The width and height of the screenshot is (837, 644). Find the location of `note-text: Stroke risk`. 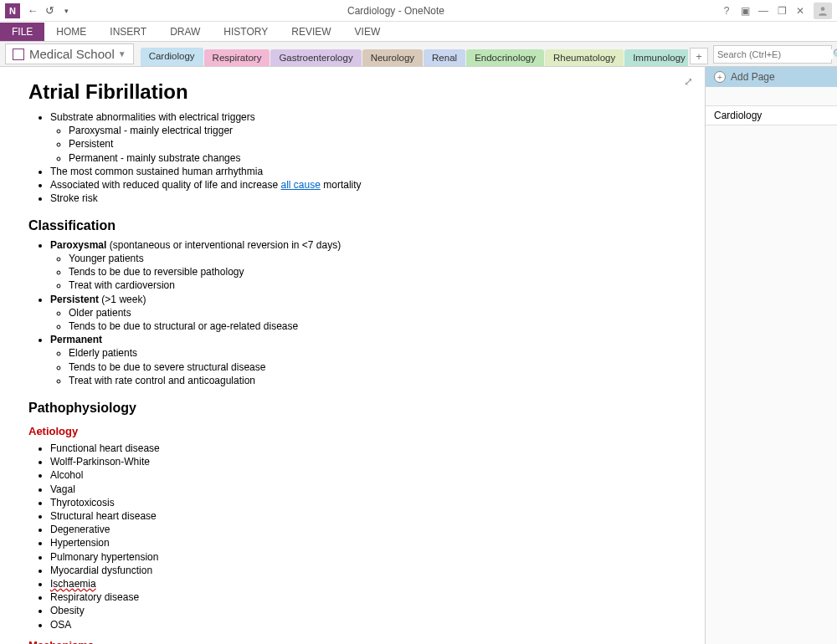

note-text: Stroke risk is located at coordinates (366, 198).